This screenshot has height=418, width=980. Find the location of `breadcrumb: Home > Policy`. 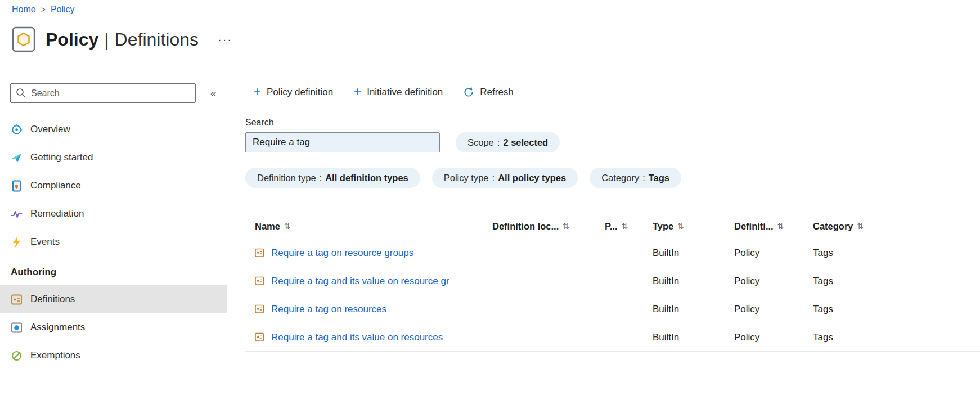

breadcrumb: Home > Policy is located at coordinates (43, 10).